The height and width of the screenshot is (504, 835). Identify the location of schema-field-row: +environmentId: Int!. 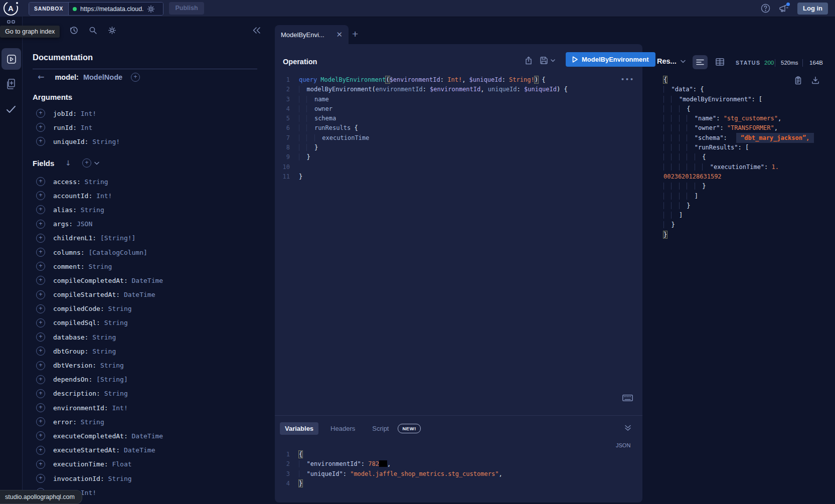
(146, 408).